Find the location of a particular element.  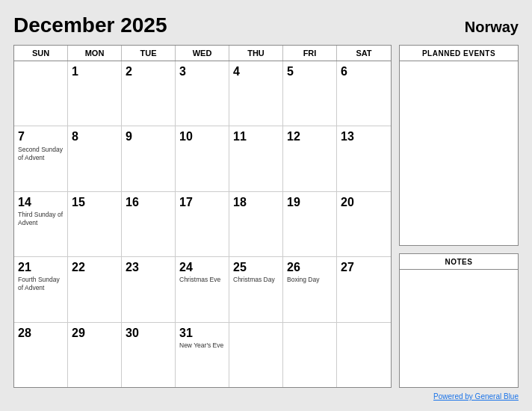

day-number: 16 is located at coordinates (148, 202).